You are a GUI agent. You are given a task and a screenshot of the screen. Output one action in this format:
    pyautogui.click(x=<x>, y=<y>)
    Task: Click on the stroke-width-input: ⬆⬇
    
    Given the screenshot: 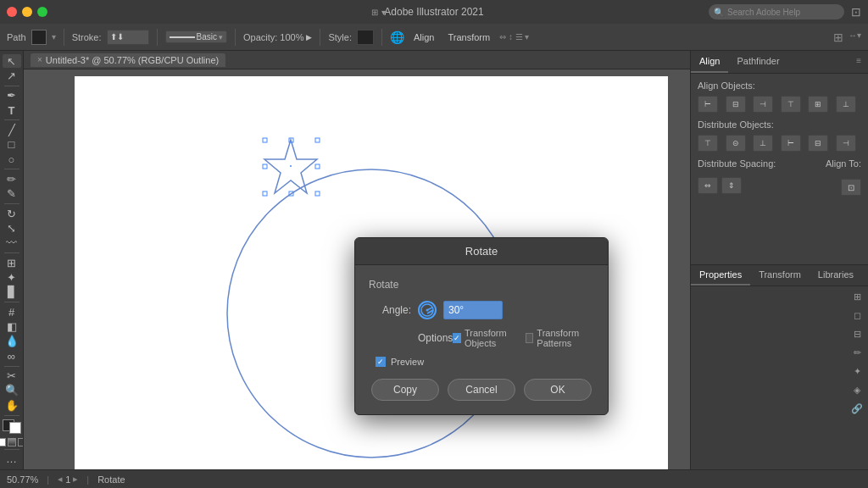 What is the action you would take?
    pyautogui.click(x=128, y=37)
    